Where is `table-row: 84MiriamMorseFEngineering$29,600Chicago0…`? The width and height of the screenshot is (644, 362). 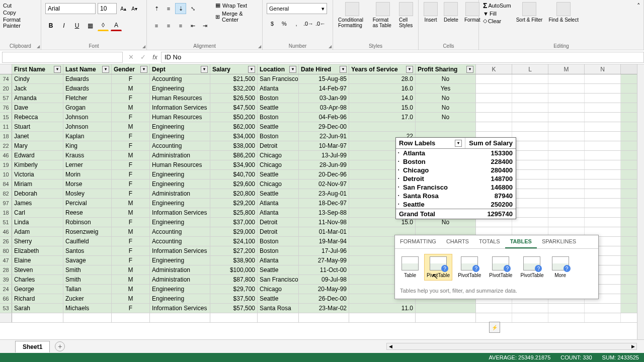 table-row: 84MiriamMorseFEngineering$29,600Chicago0… is located at coordinates (318, 184).